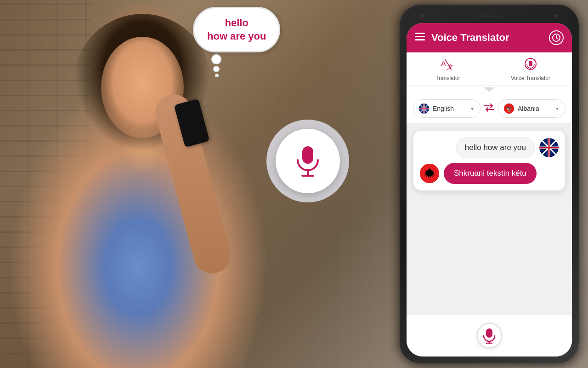  What do you see at coordinates (237, 42) in the screenshot?
I see `speech-bubble: hello how are you` at bounding box center [237, 42].